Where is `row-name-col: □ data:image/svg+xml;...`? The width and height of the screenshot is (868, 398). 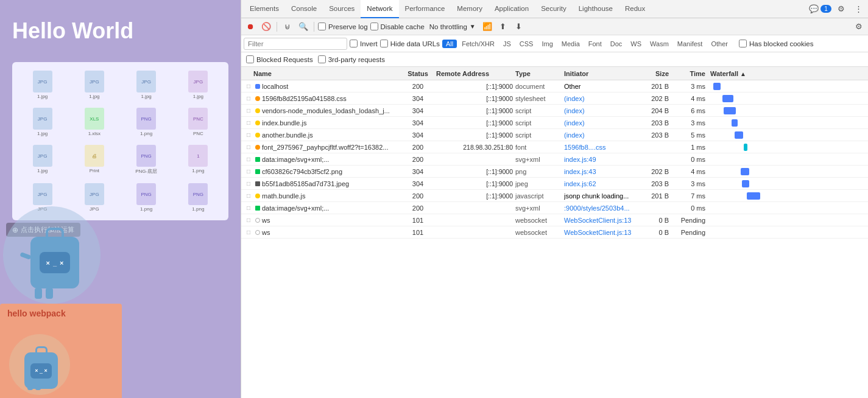 row-name-col: □ data:image/svg+xml;... is located at coordinates (320, 208).